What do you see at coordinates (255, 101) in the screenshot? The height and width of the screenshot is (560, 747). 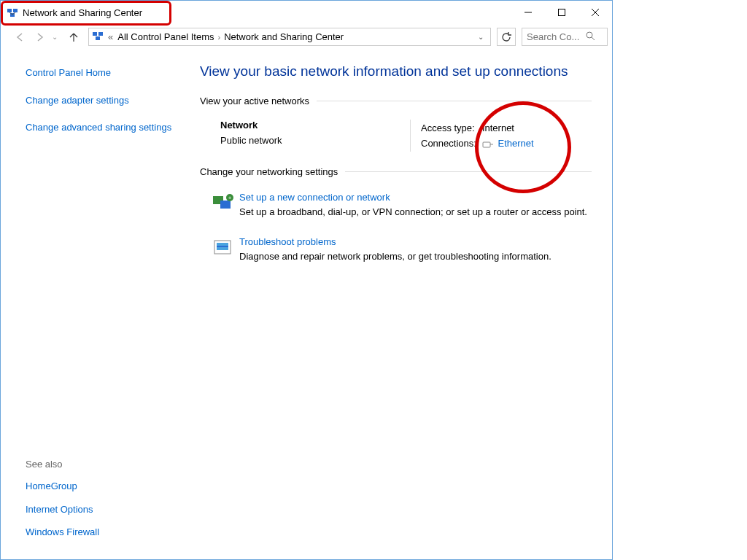 I see `active-networks-title: View your active networks` at bounding box center [255, 101].